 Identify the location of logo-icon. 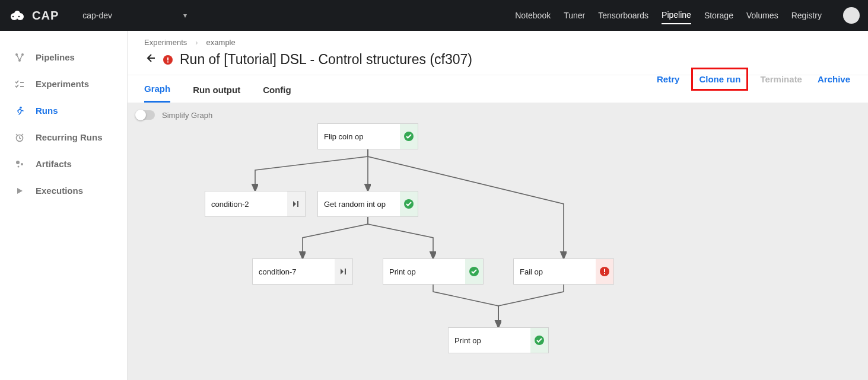
(18, 15).